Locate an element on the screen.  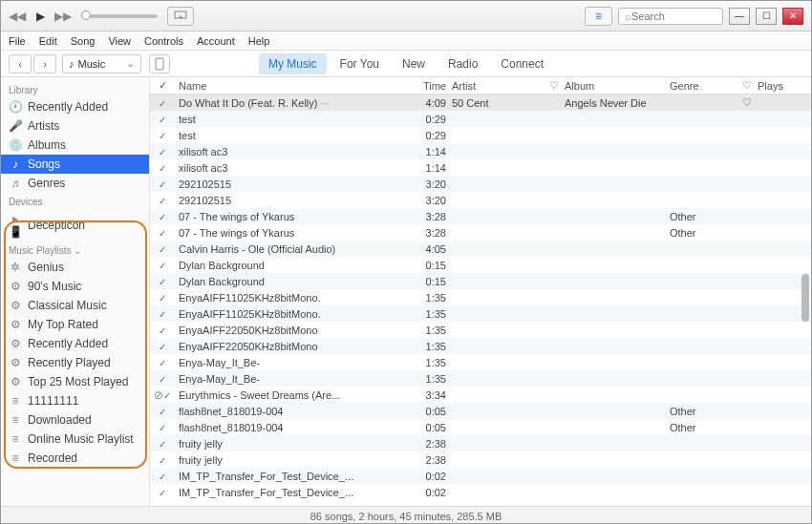
col-loved2-icon: ♡ is located at coordinates (747, 86).